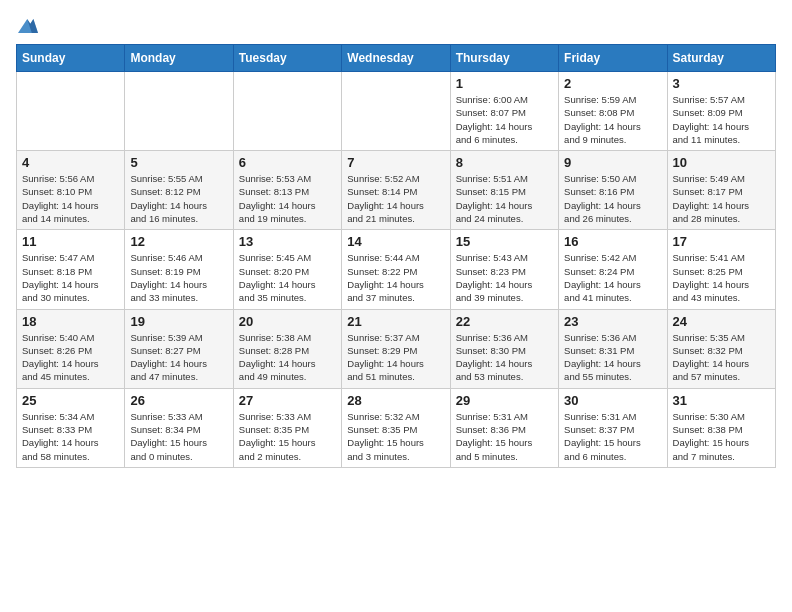  What do you see at coordinates (504, 428) in the screenshot?
I see `day-cell: 29Sunrise: 5:31 AM Sunset: 8:36 PM Dayli…` at bounding box center [504, 428].